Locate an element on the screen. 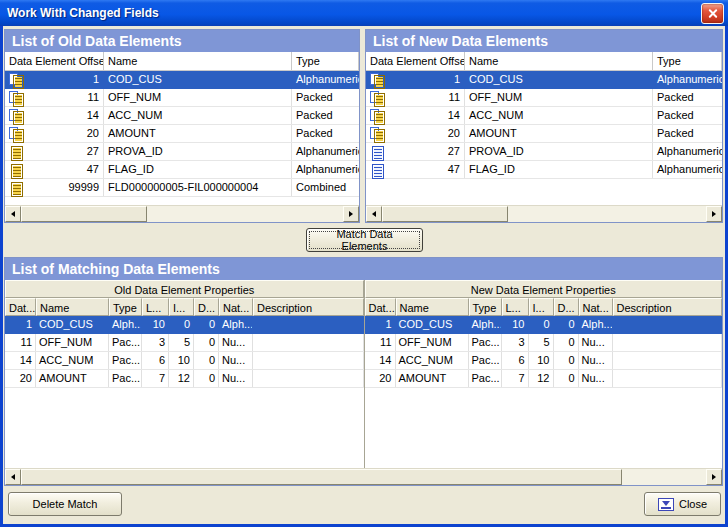 The height and width of the screenshot is (527, 728). old-panel-title: List of Old Data Elements is located at coordinates (182, 41).